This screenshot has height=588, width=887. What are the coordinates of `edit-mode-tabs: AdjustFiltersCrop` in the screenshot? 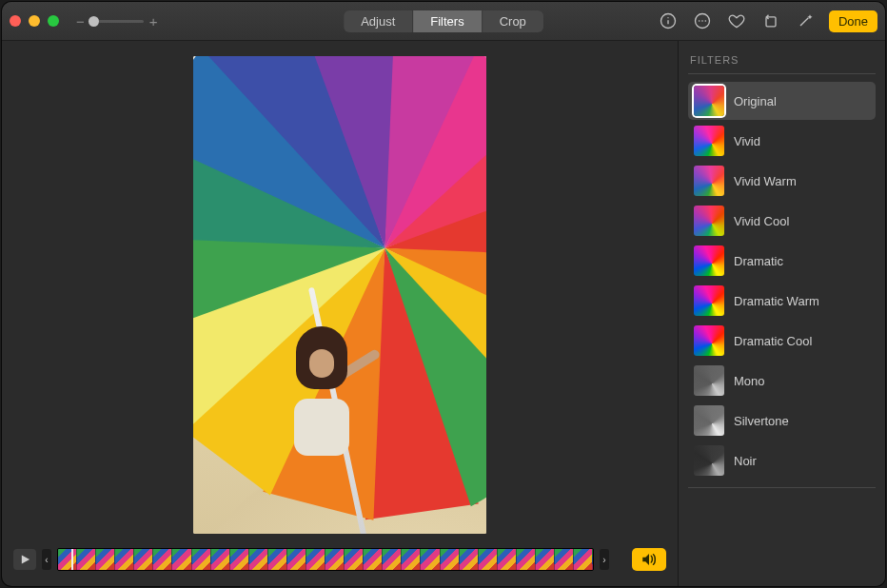 It's located at (444, 21).